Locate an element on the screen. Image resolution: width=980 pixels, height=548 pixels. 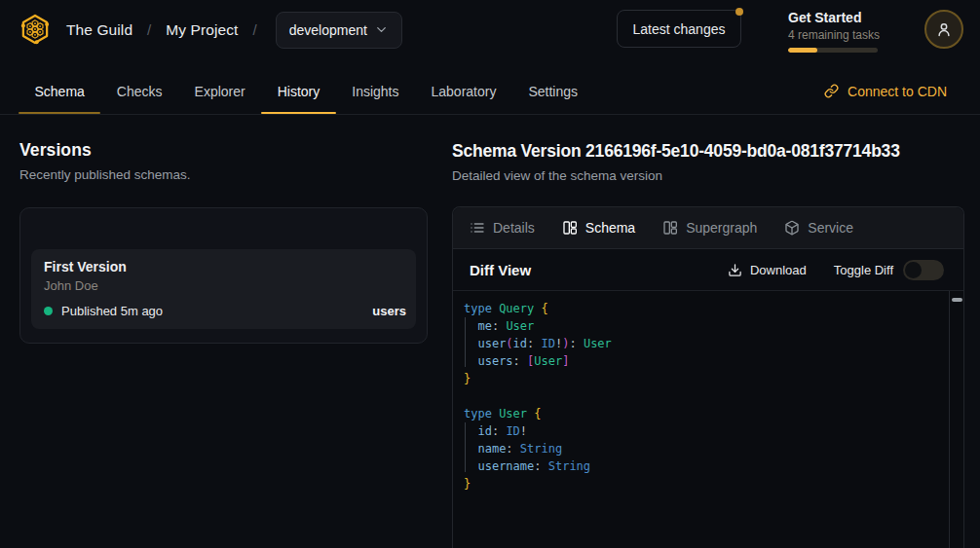
nav-tab-label: Laboratory is located at coordinates (464, 91).